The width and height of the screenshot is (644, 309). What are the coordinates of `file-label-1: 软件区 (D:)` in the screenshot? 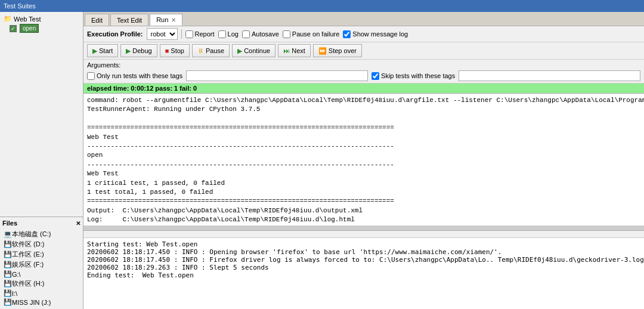 It's located at (28, 245).